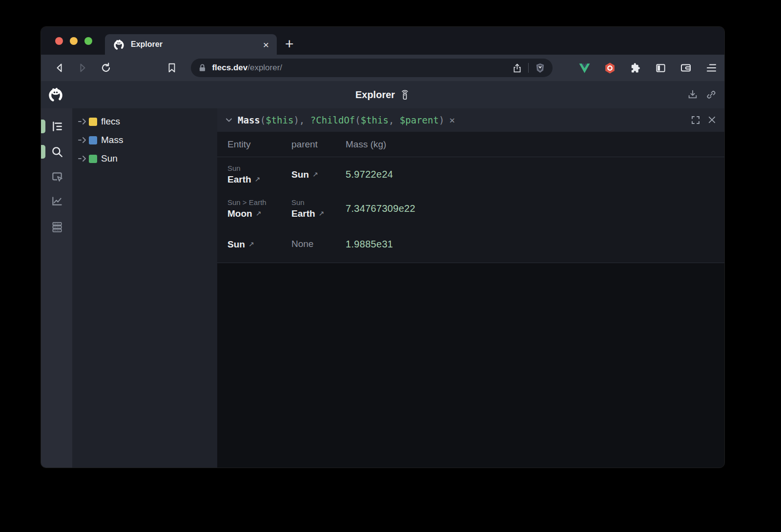 This screenshot has height=532, width=781. I want to click on entity-path: Sun > Earth, so click(260, 202).